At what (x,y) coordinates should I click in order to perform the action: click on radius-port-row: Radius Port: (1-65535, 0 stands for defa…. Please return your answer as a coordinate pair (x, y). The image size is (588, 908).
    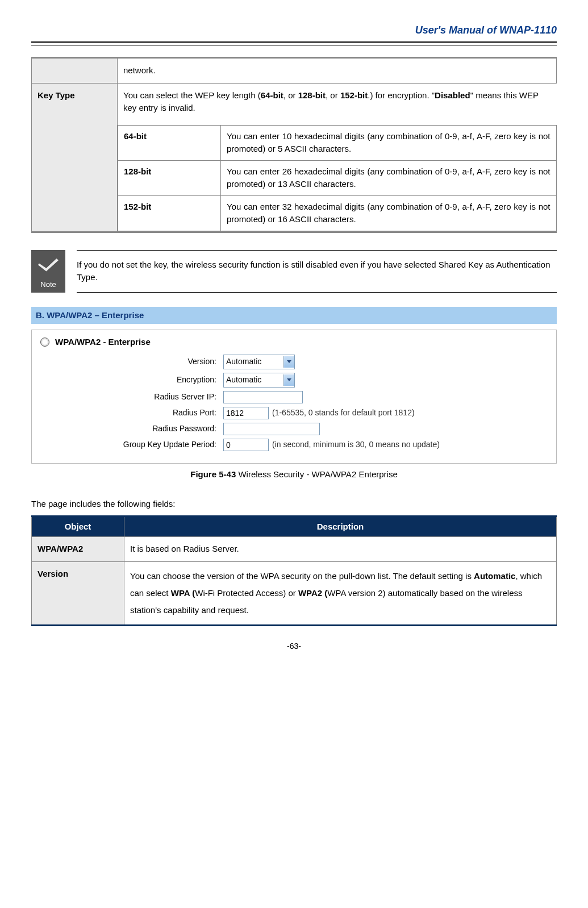
    Looking at the image, I should click on (294, 413).